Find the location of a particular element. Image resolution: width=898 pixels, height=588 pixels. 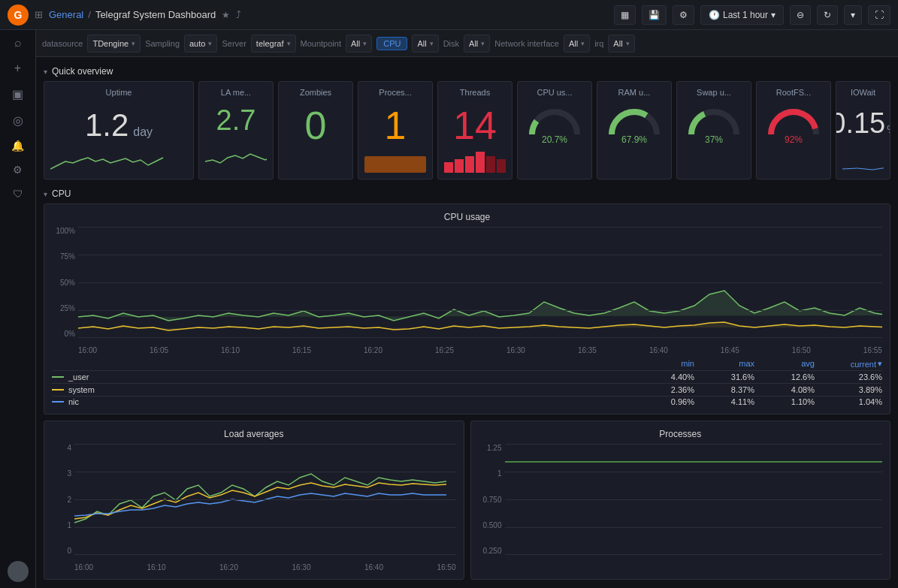

system-max: 8.37% is located at coordinates (724, 390).